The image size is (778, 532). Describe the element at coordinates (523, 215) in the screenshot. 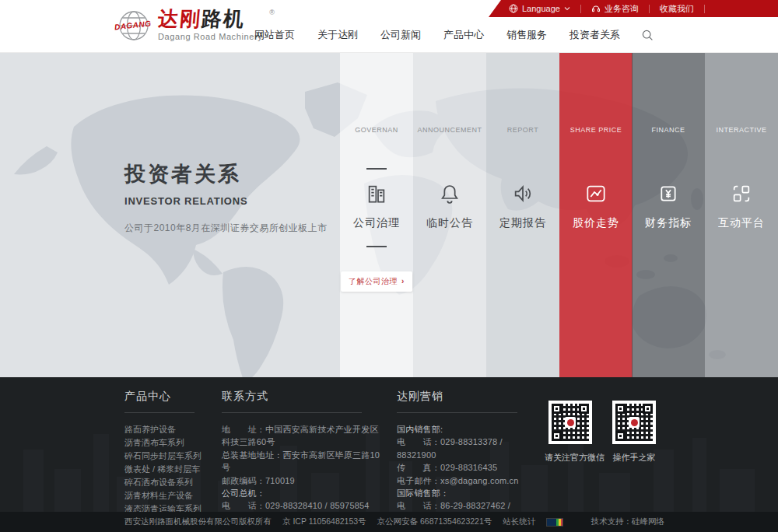

I see `ir-column-report: REPORT 定期报告` at that location.